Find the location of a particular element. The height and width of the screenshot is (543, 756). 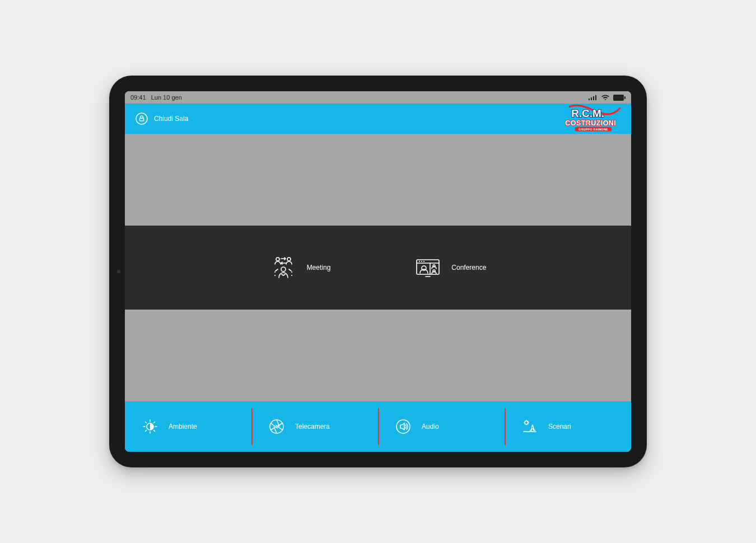

status-date: Lun 10 gen is located at coordinates (167, 97).